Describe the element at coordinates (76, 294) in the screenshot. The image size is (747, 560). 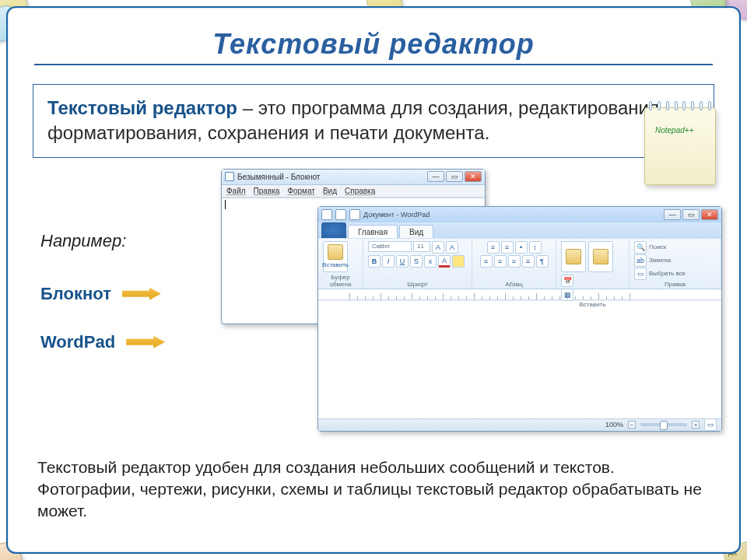
I see `app-name-notepad: Блокнот` at that location.